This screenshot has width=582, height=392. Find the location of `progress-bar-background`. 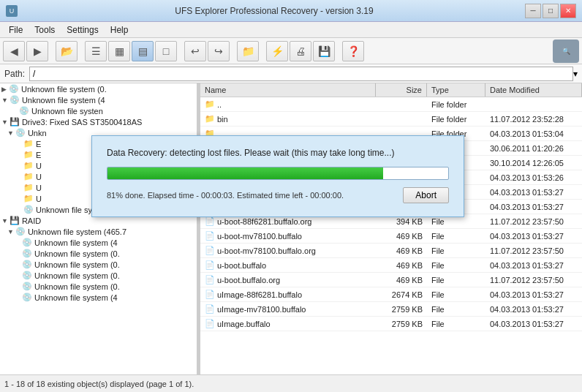

progress-bar-background is located at coordinates (278, 173).